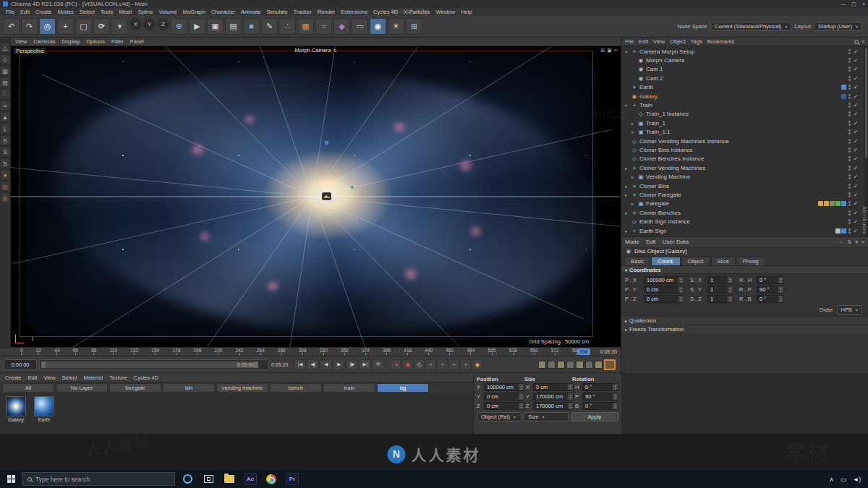 Image resolution: width=868 pixels, height=488 pixels. I want to click on object-row: ▾ + Train ✓, so click(744, 105).